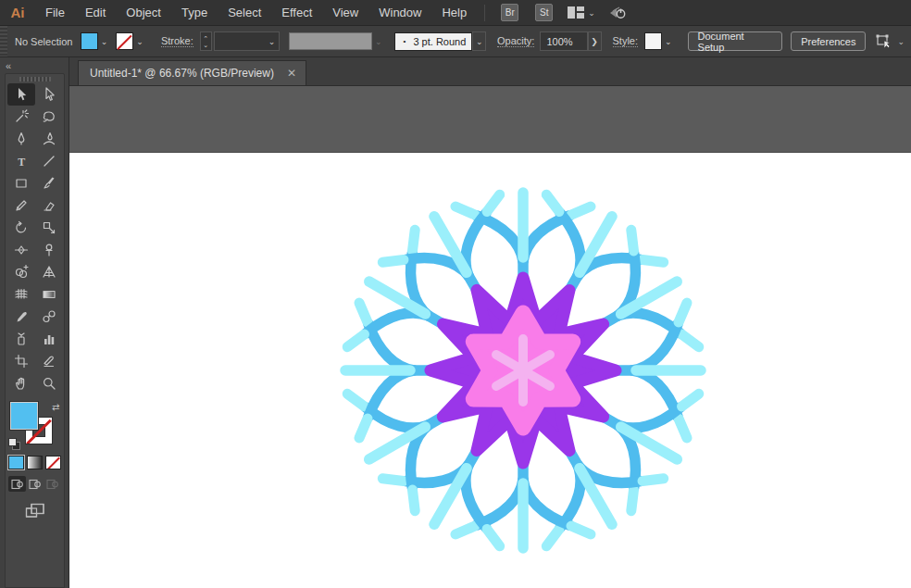 Image resolution: width=911 pixels, height=588 pixels. What do you see at coordinates (594, 41) in the screenshot?
I see `opacity-arrow-button: ❯` at bounding box center [594, 41].